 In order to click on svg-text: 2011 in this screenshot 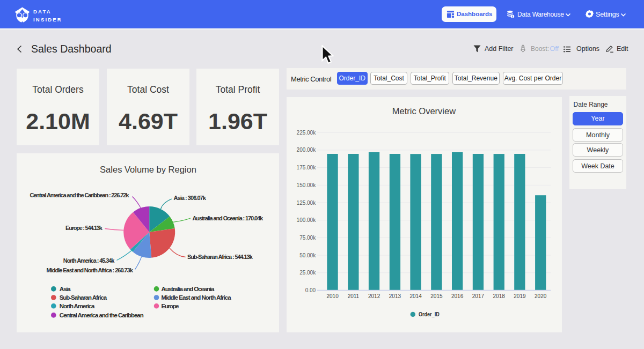, I will do `click(354, 296)`.